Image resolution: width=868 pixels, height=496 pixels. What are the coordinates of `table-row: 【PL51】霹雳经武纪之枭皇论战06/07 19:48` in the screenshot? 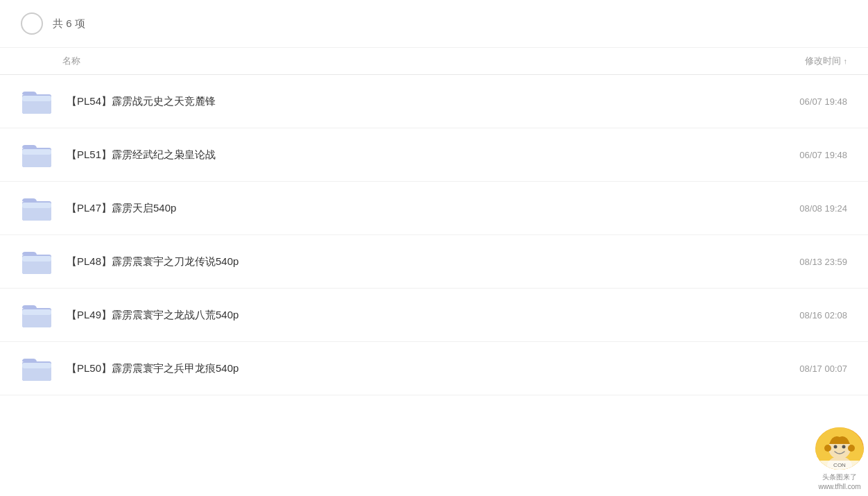 It's located at (434, 155).